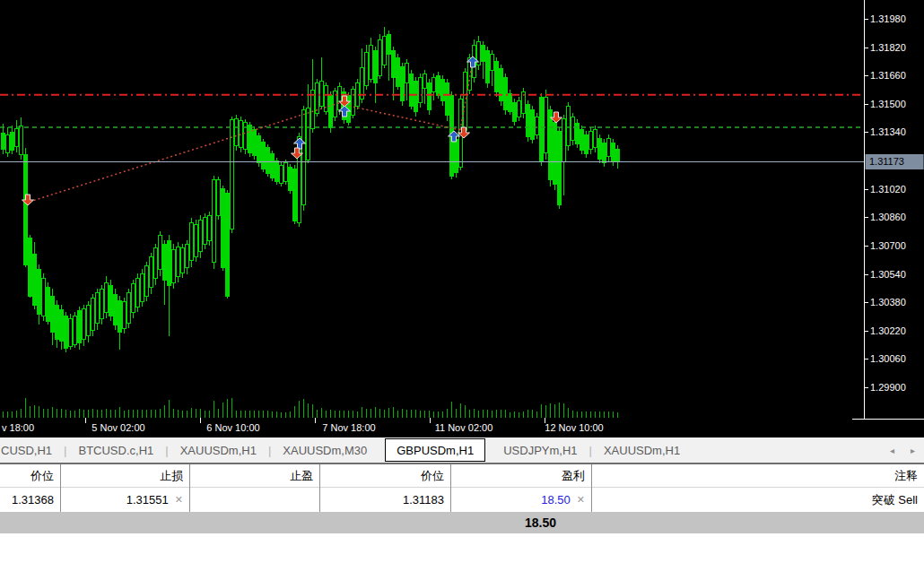  Describe the element at coordinates (888, 331) in the screenshot. I see `price-axis-label: 1.30220` at that location.